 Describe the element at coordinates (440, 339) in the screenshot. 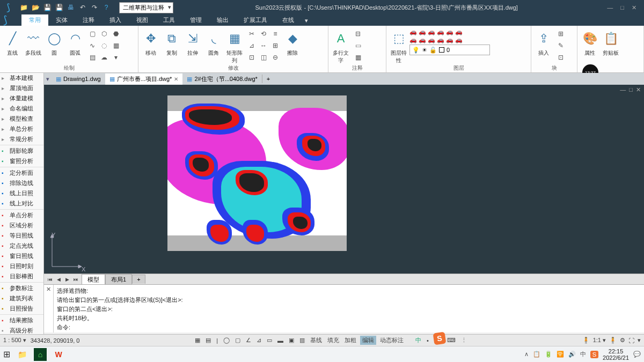

I see `ime-indicator: S` at that location.